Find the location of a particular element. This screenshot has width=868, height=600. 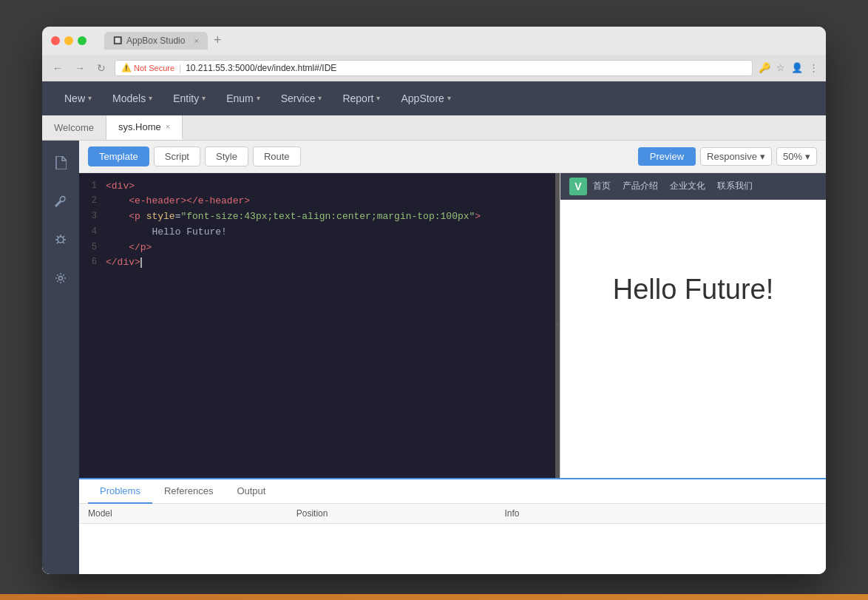

bottom-tabs: Problems References Output is located at coordinates (452, 491).